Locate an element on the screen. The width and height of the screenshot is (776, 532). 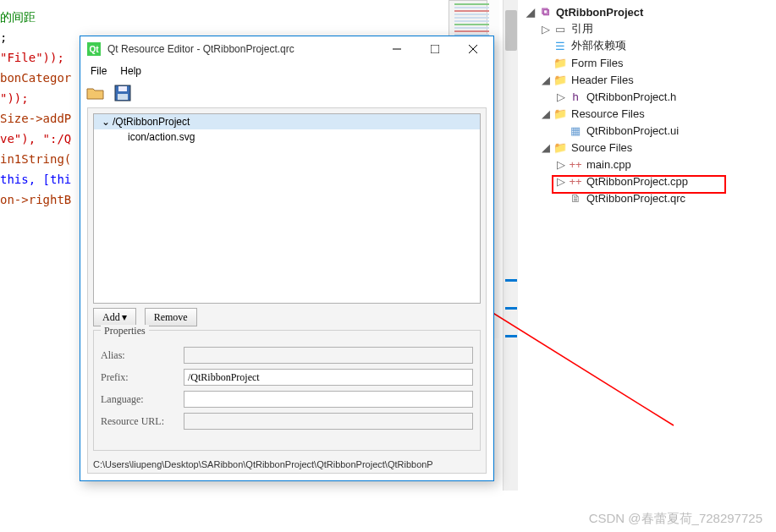
references-node: ▷ ▭ 引用 is located at coordinates (647, 29).